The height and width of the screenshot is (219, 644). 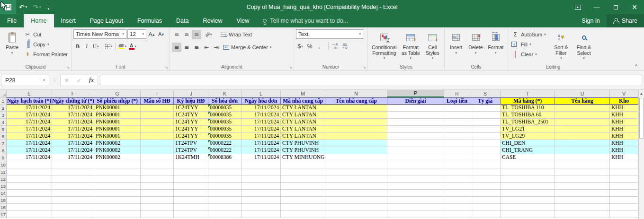 What do you see at coordinates (597, 7) in the screenshot?
I see `minimize-button: —` at bounding box center [597, 7].